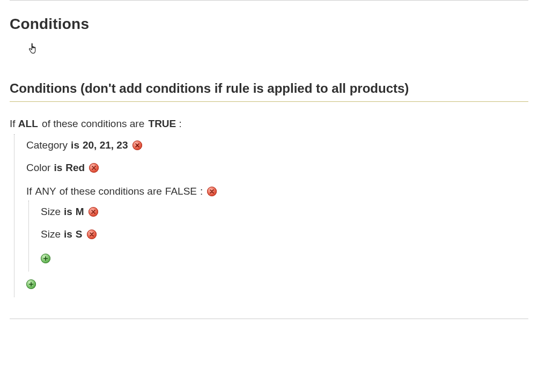 This screenshot has width=538, height=392. I want to click on nested-value: FALSE, so click(181, 191).